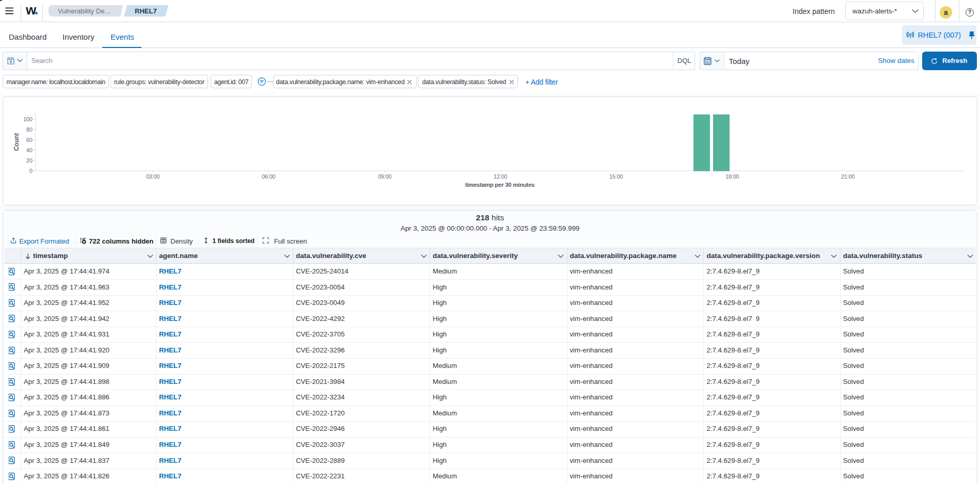 This screenshot has width=980, height=483. I want to click on svg-text: 80, so click(29, 130).